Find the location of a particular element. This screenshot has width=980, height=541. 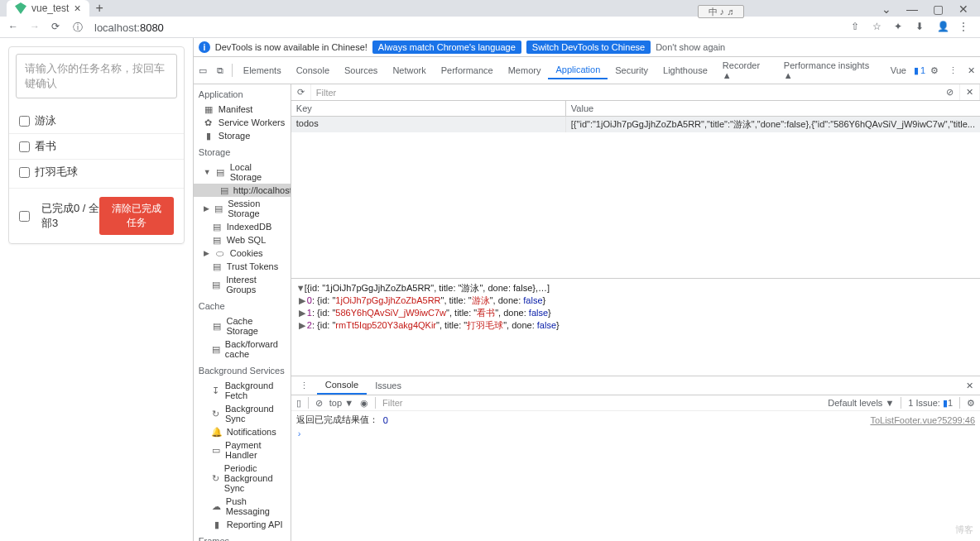

ime-indicator: 中 ♪ ♬ is located at coordinates (721, 12).